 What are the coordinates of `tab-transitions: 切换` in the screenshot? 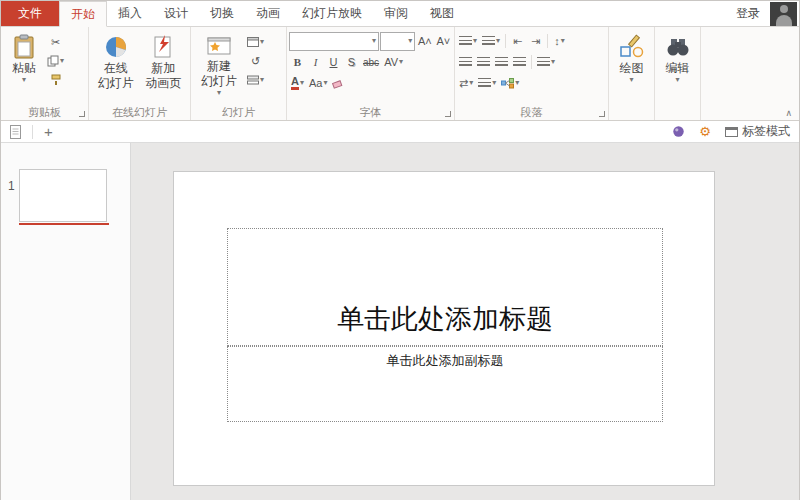 It's located at (222, 14).